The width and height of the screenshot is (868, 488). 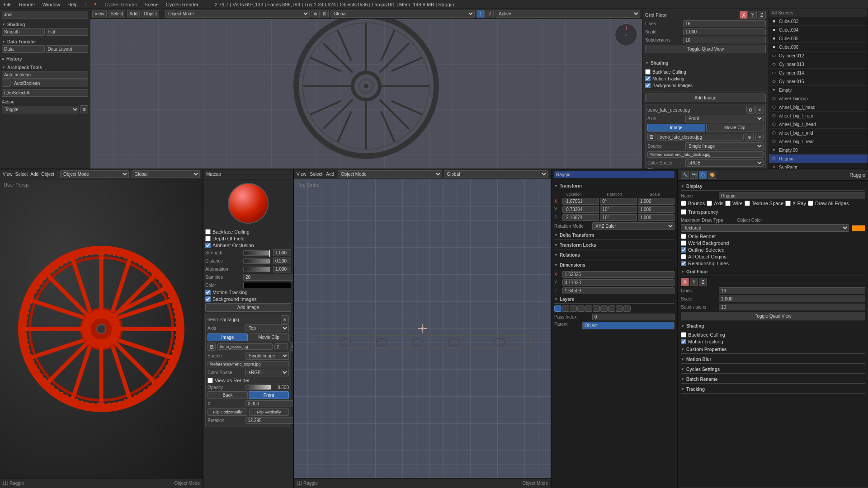 I want to click on scene-item-cube004: ■ Cube.004, so click(x=818, y=30).